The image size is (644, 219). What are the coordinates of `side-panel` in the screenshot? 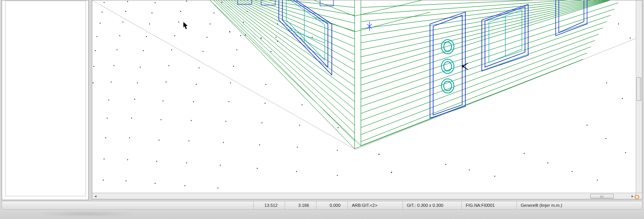 It's located at (45, 100).